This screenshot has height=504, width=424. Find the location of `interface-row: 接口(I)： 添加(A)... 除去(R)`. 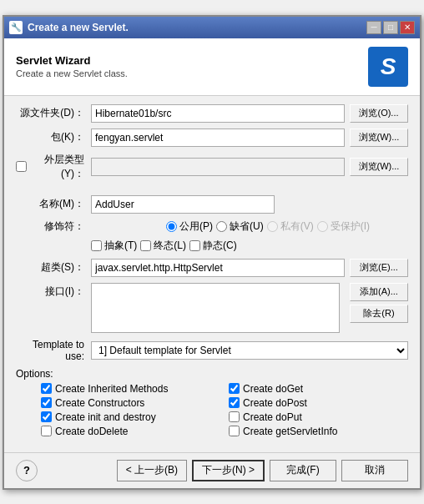

interface-row: 接口(I)： 添加(A)... 除去(R) is located at coordinates (212, 308).